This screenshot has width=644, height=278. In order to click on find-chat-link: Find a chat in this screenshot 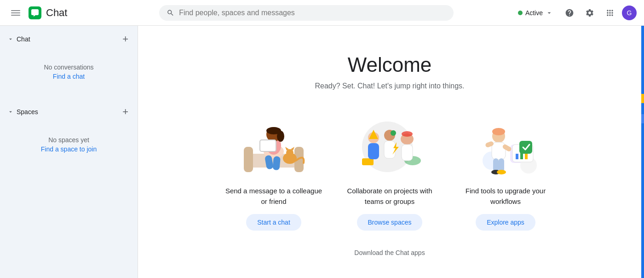, I will do `click(69, 76)`.